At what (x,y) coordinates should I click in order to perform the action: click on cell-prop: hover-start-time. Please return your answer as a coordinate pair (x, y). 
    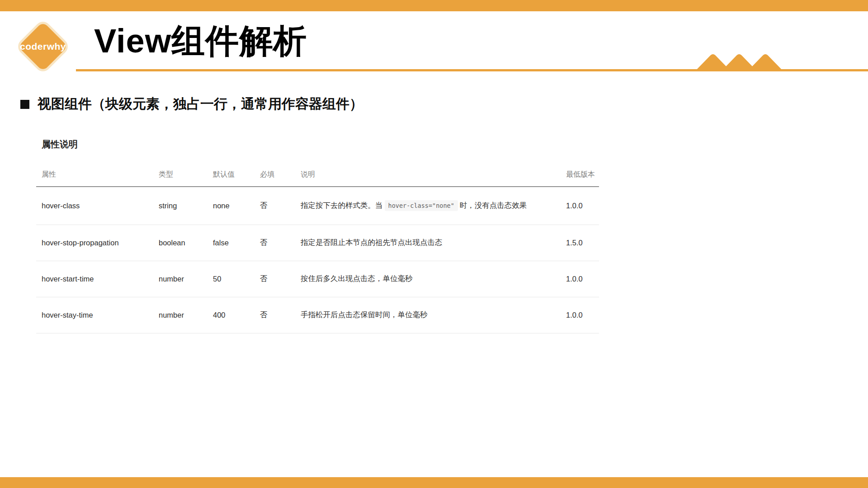
    Looking at the image, I should click on (95, 279).